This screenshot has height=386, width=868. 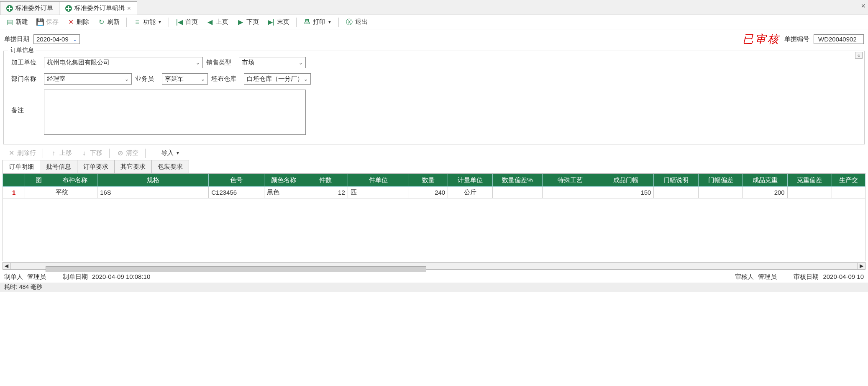 I want to click on last-page-button: ▶| 末页, so click(x=279, y=22).